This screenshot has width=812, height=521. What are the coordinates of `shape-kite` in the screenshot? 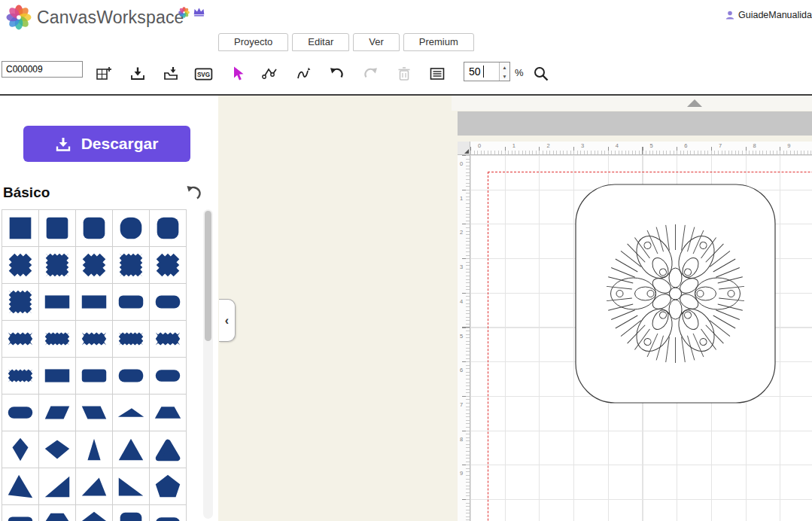 It's located at (21, 450).